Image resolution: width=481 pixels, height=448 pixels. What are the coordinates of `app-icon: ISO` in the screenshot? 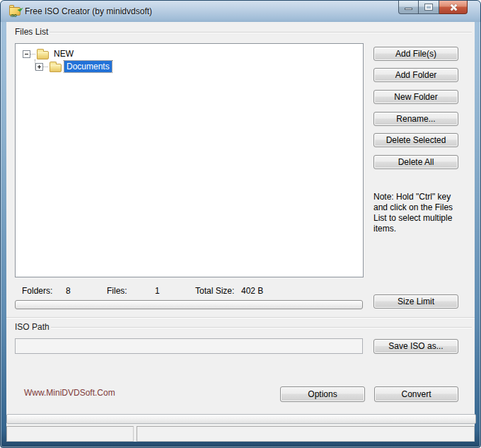 It's located at (16, 11).